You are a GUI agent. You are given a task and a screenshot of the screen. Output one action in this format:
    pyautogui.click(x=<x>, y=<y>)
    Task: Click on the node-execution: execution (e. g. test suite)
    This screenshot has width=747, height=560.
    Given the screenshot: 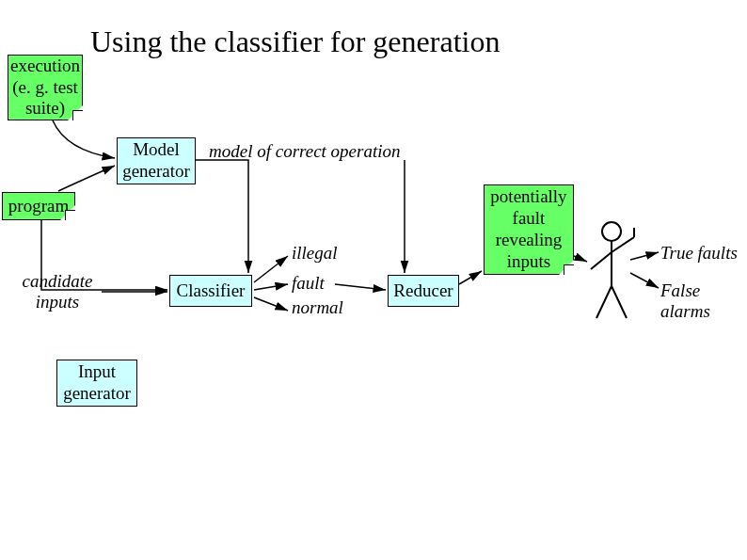 What is the action you would take?
    pyautogui.click(x=45, y=88)
    